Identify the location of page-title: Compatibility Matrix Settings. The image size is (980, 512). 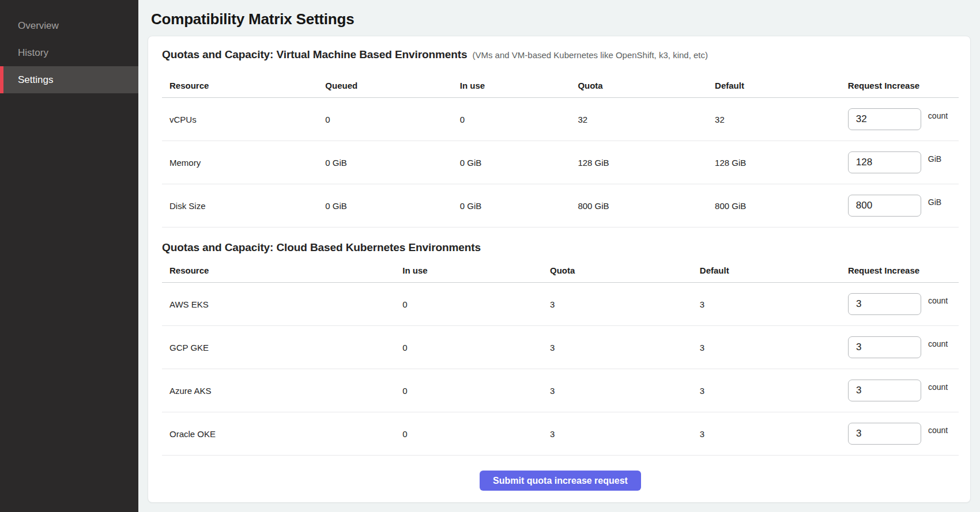
(561, 20).